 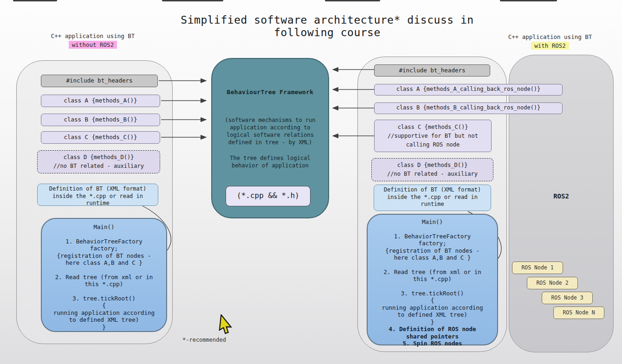 I want to click on with-ros2-highlight: with ROS2, so click(x=550, y=45).